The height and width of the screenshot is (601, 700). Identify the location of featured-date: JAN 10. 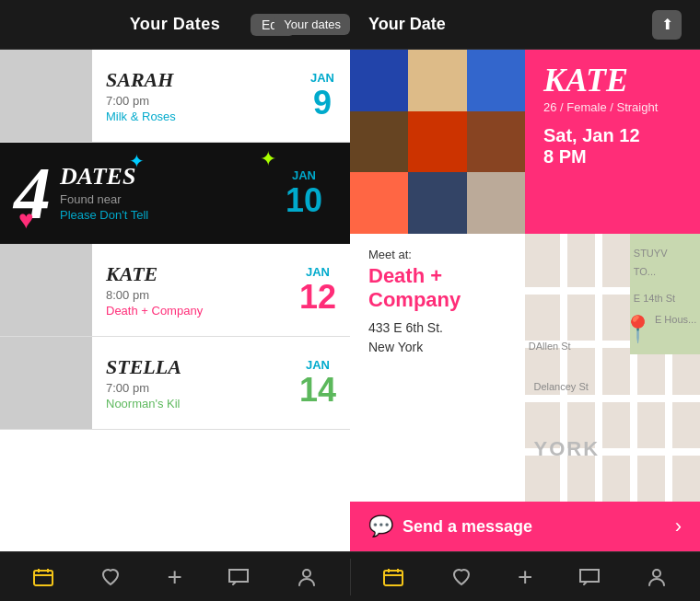
(304, 193).